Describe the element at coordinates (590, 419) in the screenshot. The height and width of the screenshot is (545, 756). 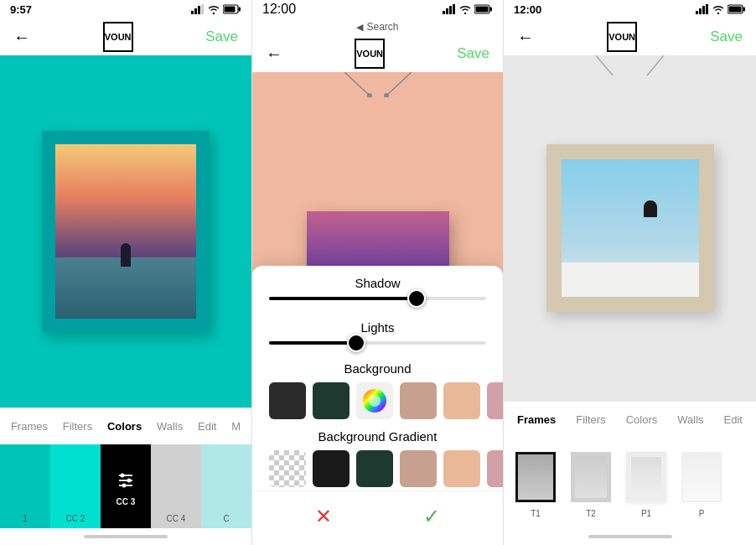
I see `right-tab-filters: Filters` at that location.